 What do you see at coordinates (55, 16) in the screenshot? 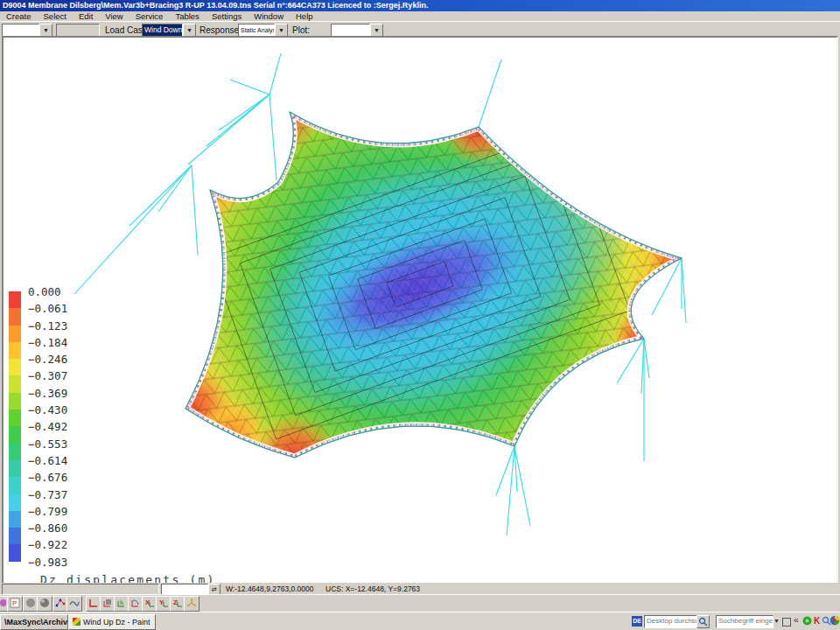
I see `menu-item: Select` at bounding box center [55, 16].